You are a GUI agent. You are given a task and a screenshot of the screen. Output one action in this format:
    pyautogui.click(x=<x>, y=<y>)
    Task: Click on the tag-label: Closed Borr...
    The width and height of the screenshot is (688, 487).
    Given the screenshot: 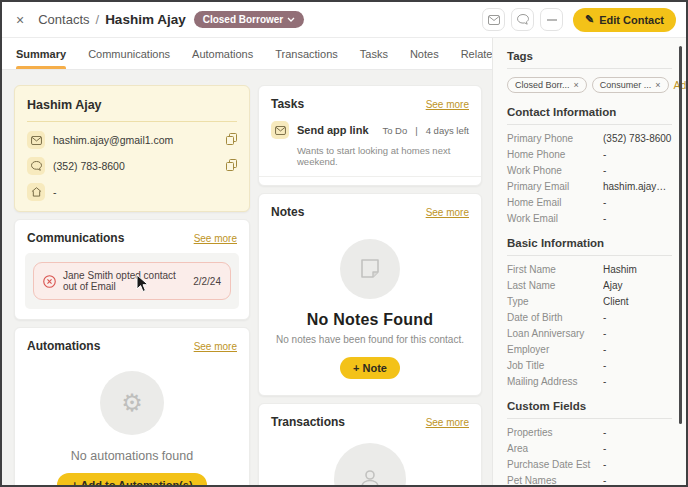 What is the action you would take?
    pyautogui.click(x=542, y=85)
    